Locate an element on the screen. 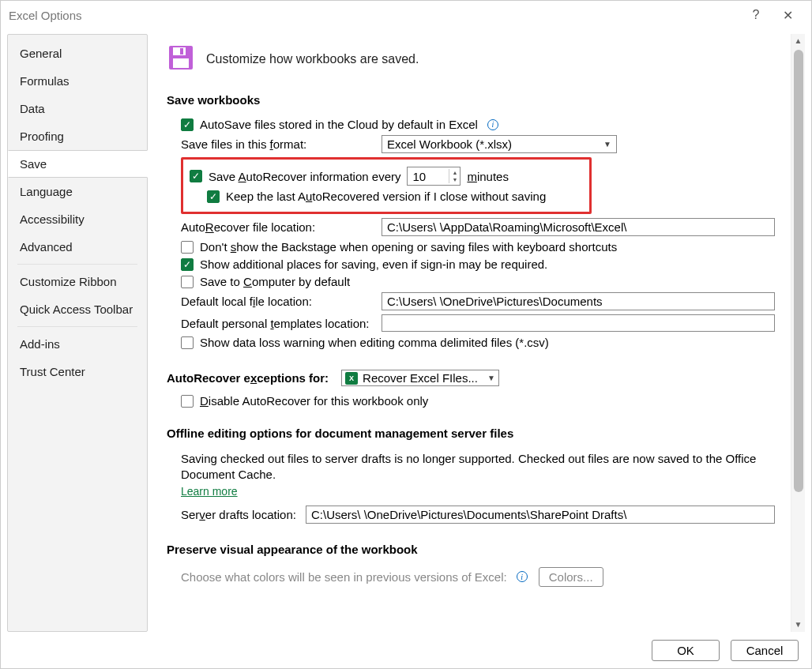 The image size is (812, 669). sidebar-item-general: General is located at coordinates (77, 54).